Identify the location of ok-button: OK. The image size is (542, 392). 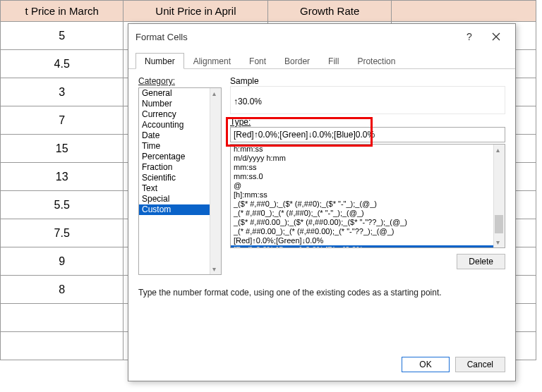
(425, 365).